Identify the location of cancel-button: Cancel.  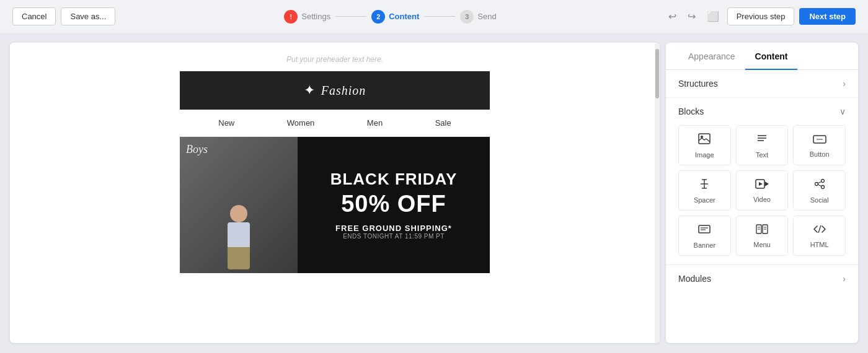
(34, 16).